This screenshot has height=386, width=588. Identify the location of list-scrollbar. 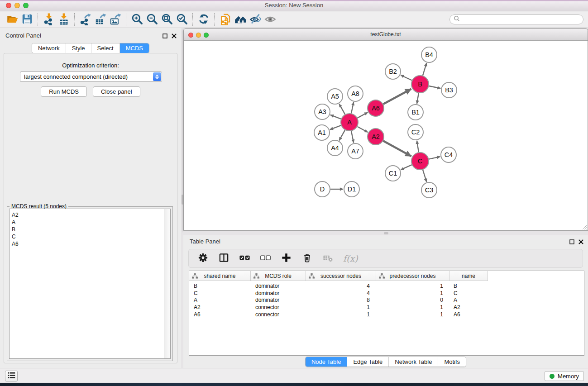
(167, 284).